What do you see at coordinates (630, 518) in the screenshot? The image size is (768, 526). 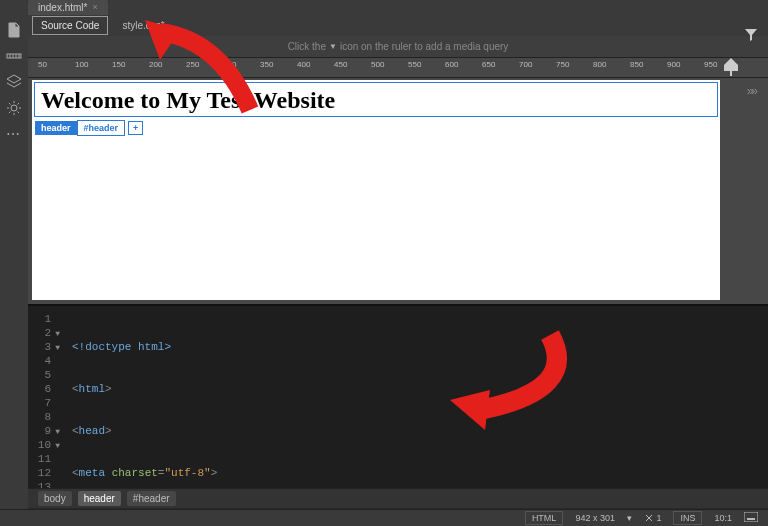 I see `status-select-icon: ▾` at bounding box center [630, 518].